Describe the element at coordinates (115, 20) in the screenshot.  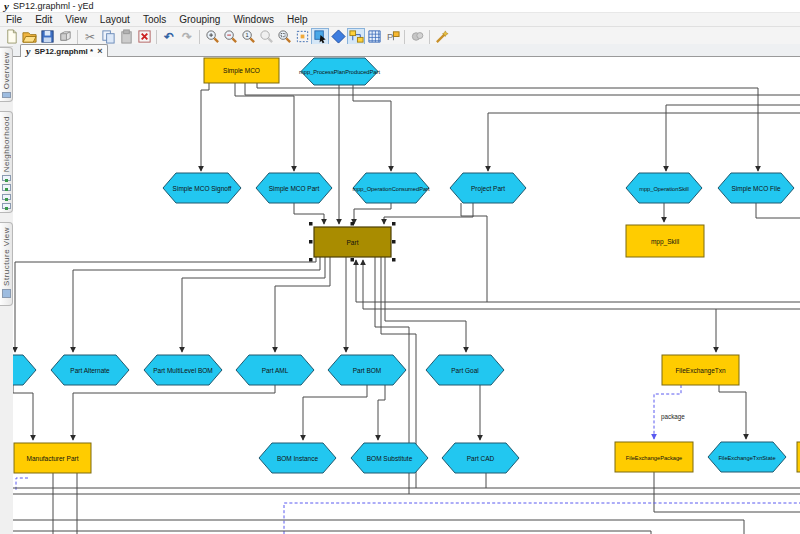
I see `menu-layout: Layout` at that location.